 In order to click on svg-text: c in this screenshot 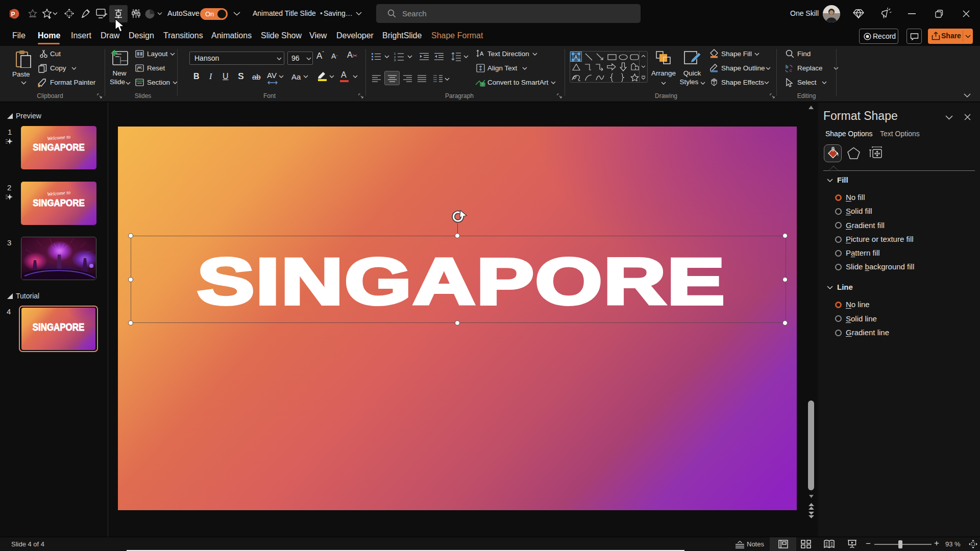, I will do `click(791, 70)`.